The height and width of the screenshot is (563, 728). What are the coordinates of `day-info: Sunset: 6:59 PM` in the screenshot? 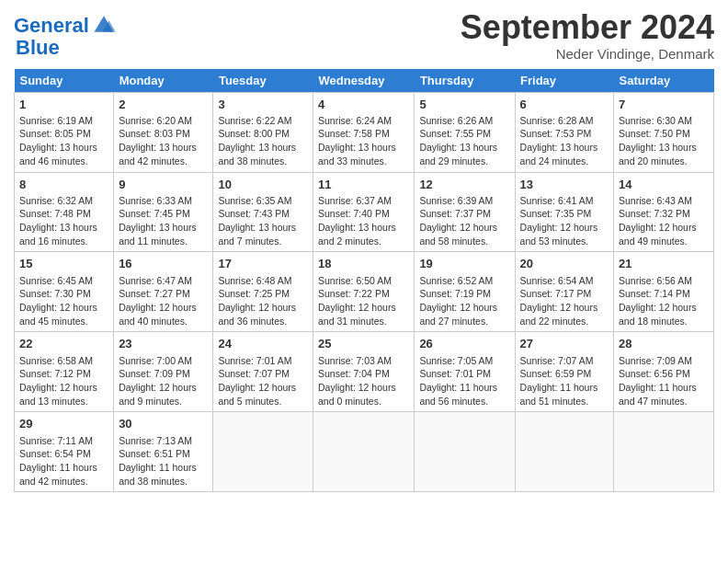 It's located at (564, 373).